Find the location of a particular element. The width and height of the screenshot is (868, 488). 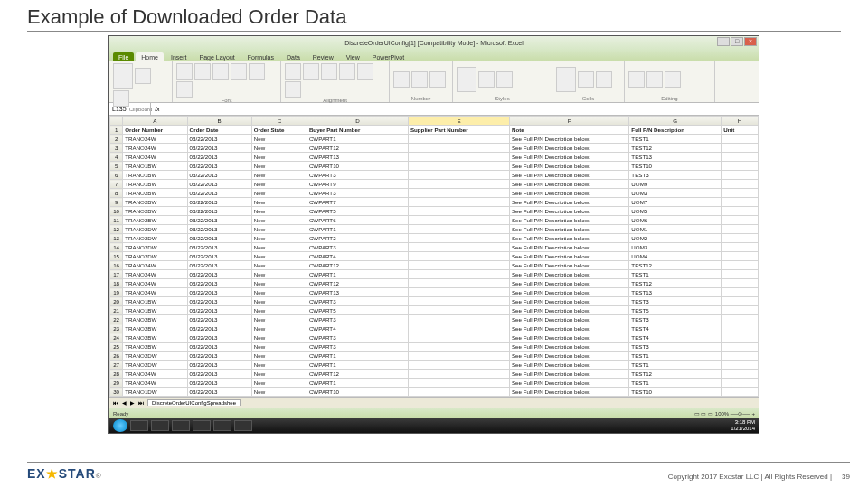

cell: CWPART4 is located at coordinates (357, 257).